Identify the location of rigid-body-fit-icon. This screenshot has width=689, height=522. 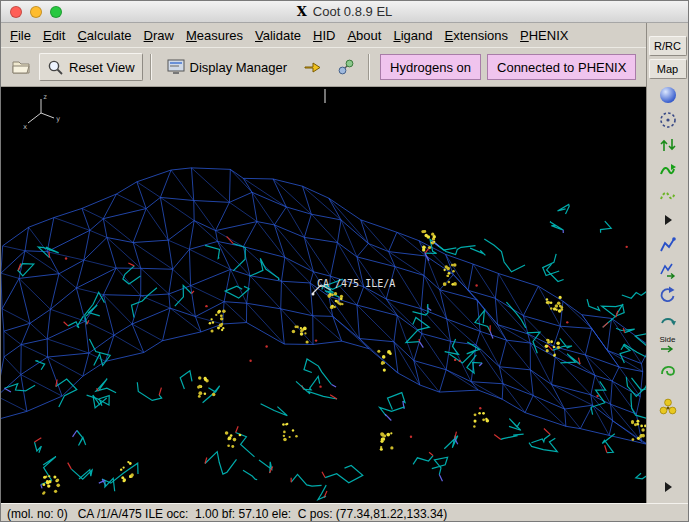
(668, 145).